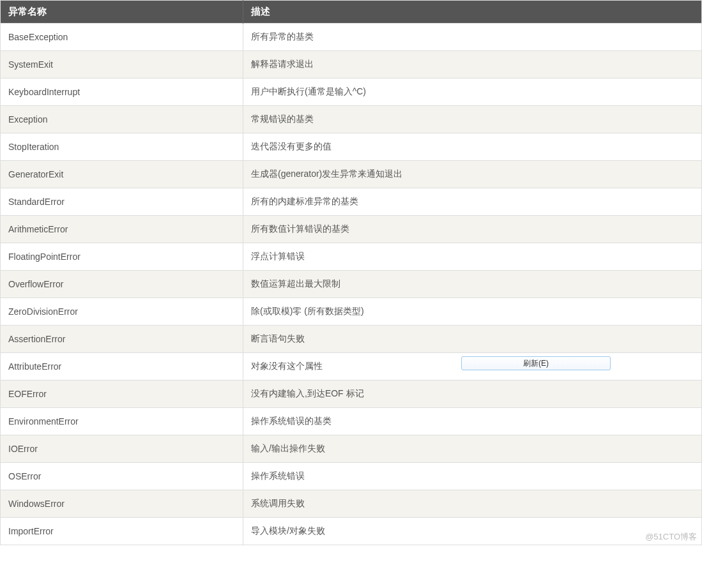  Describe the element at coordinates (122, 202) in the screenshot. I see `cell-exception-name: StandardError` at that location.